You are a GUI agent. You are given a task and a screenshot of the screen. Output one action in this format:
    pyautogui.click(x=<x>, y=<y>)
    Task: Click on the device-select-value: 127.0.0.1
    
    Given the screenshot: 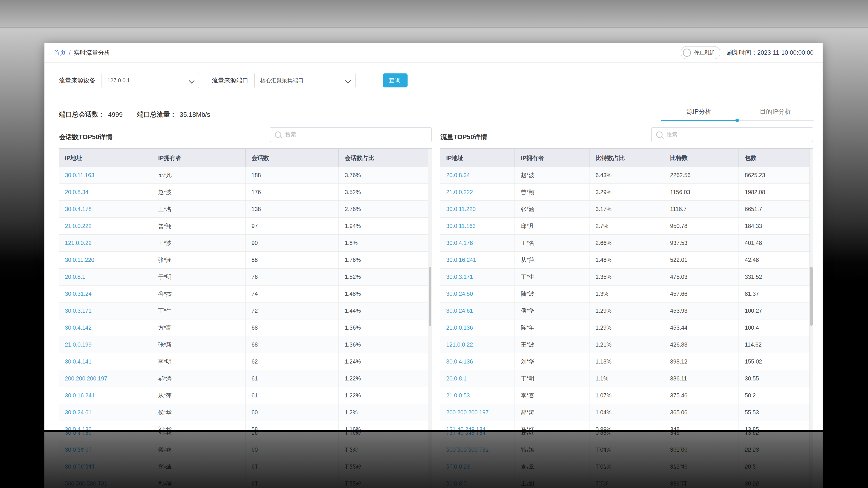 What is the action you would take?
    pyautogui.click(x=119, y=80)
    